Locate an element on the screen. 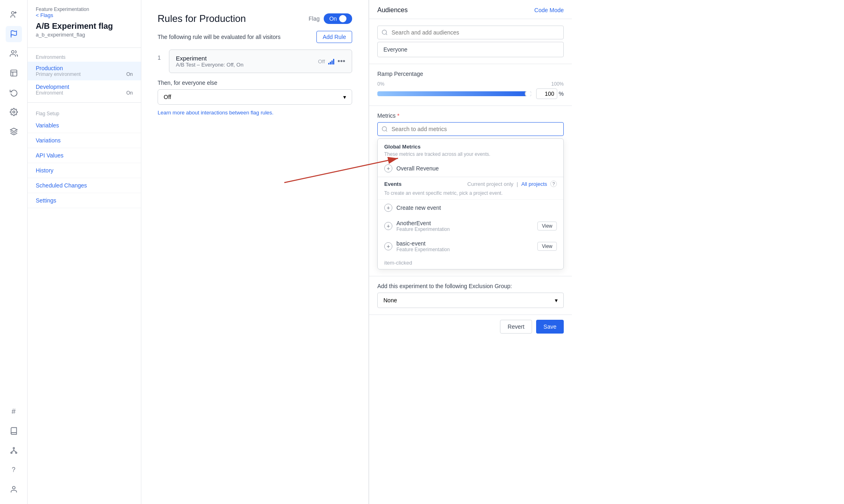  all-projects-link: All projects is located at coordinates (534, 184).